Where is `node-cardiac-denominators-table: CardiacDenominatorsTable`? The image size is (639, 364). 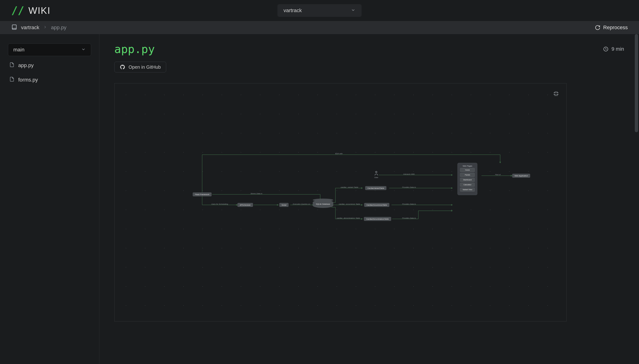
node-cardiac-denominators-table: CardiacDenominatorsTable is located at coordinates (378, 219).